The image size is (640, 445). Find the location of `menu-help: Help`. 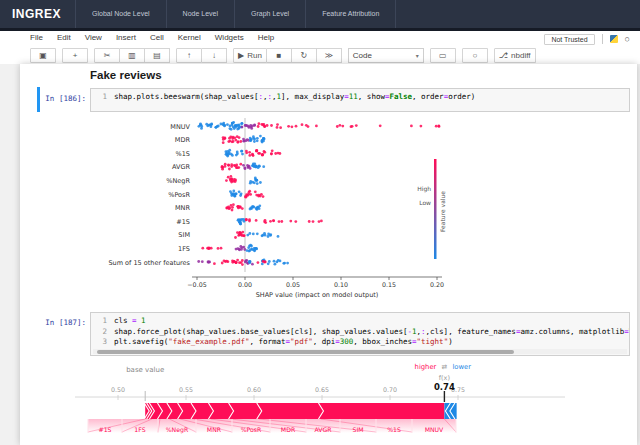

menu-help: Help is located at coordinates (266, 38).